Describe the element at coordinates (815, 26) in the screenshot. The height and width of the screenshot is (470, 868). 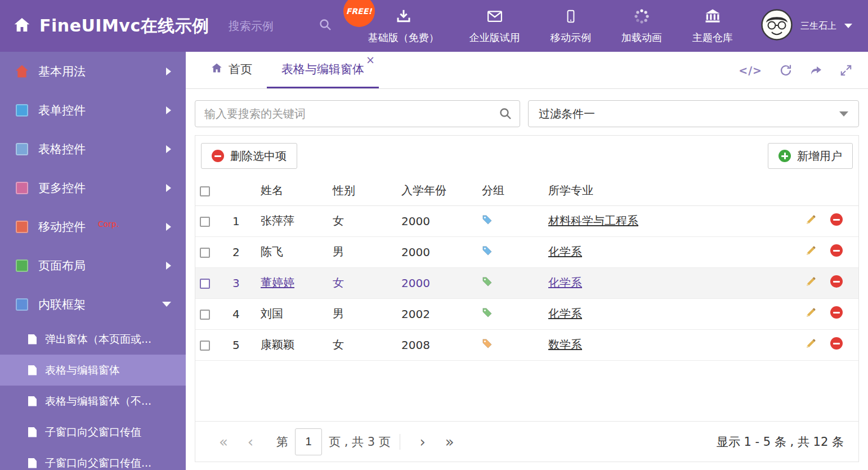
I see `user-menu: 三生石上` at that location.